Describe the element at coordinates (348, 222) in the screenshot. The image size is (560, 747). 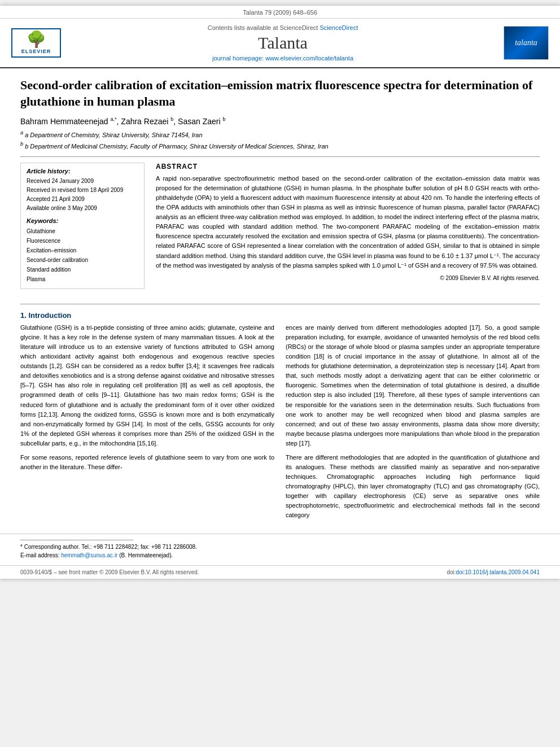
I see `abstract-text: A rapid non-separative spectroflourimetr…` at that location.